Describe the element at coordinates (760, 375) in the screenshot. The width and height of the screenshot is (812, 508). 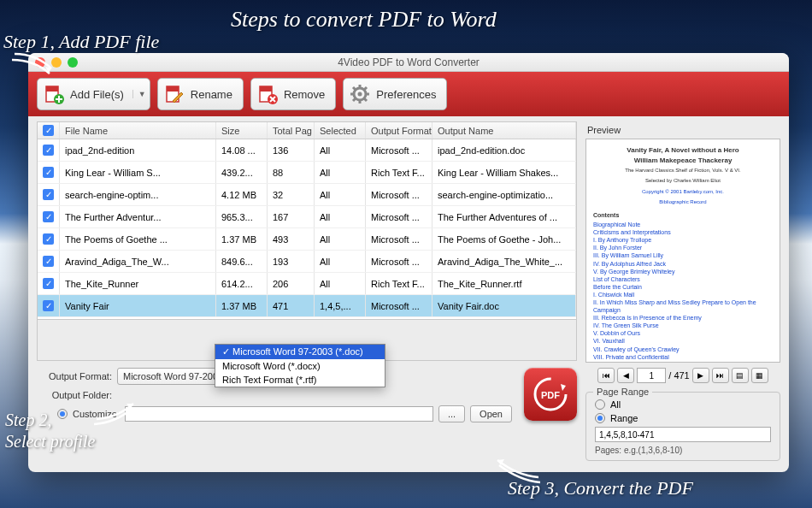
I see `view-mode-2-button: ▦` at that location.